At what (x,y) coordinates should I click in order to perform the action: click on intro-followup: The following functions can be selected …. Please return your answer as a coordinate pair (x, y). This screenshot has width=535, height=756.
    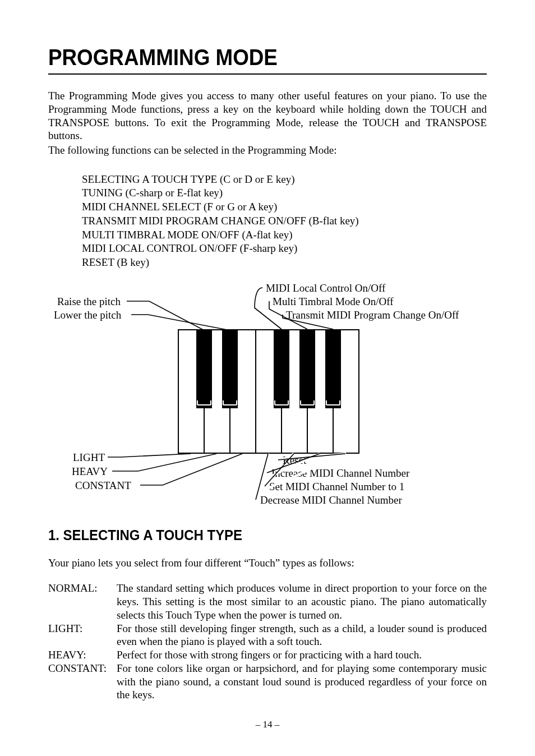
    Looking at the image, I should click on (268, 150).